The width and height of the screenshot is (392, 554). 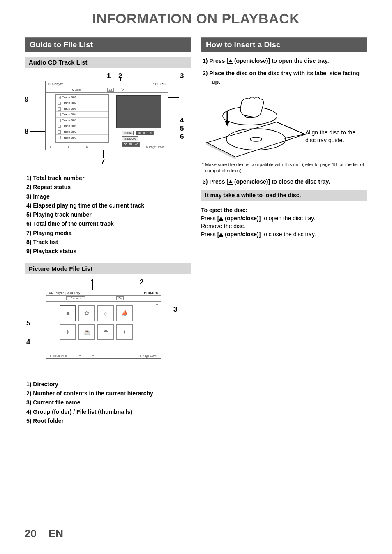 What do you see at coordinates (108, 215) in the screenshot?
I see `legend-item: 5) Playing track number` at bounding box center [108, 215].